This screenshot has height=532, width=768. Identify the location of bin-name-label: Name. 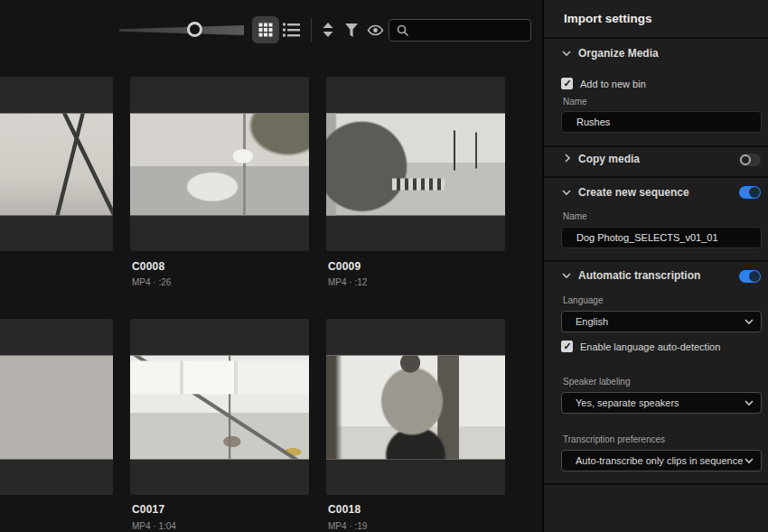
(575, 101).